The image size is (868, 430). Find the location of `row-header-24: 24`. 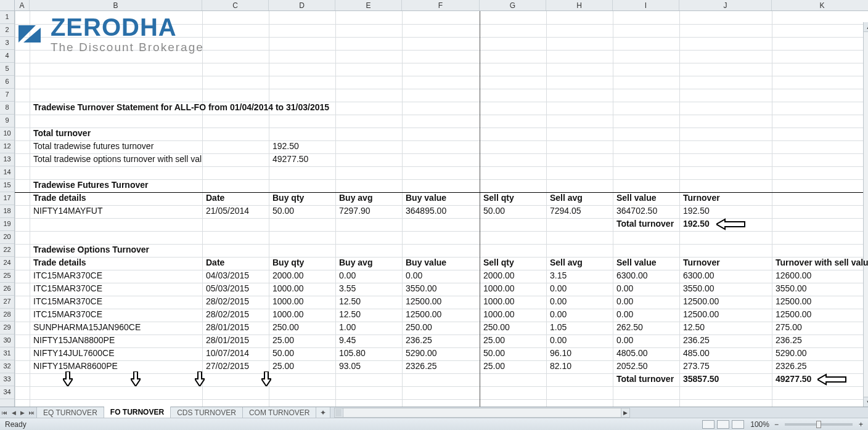

row-header-24: 24 is located at coordinates (7, 264).